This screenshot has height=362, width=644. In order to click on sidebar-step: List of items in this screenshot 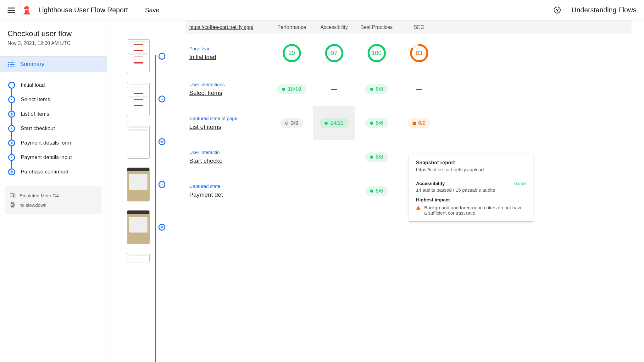, I will do `click(57, 114)`.